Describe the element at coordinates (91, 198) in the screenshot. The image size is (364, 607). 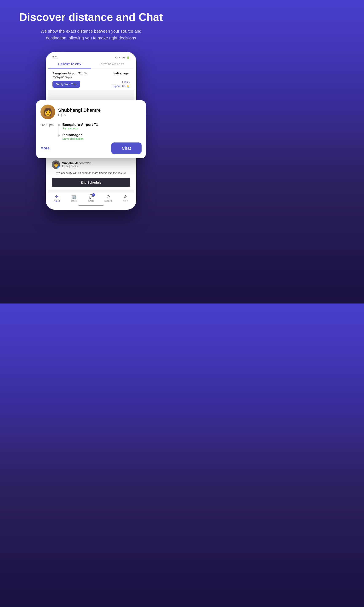
I see `bottom-nav: ✈ Airport 🏢 Office 💬 1 Chats ⊙ Supp` at that location.